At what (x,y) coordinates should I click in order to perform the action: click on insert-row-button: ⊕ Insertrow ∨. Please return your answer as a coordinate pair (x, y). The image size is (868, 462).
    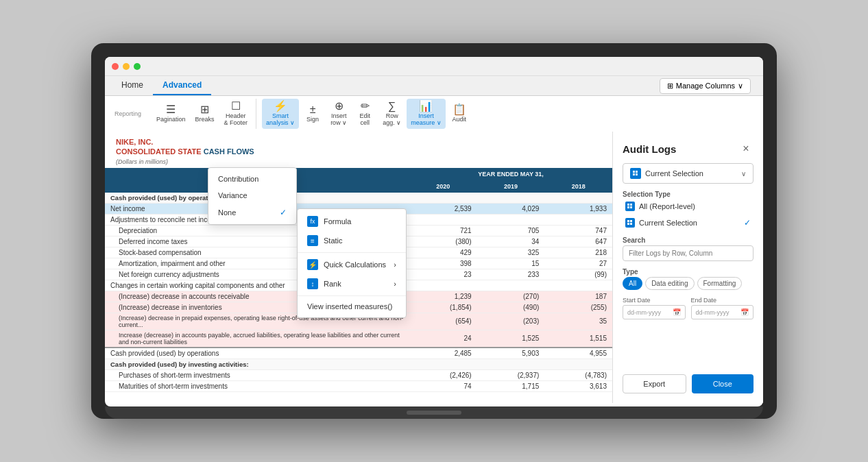
    Looking at the image, I should click on (339, 114).